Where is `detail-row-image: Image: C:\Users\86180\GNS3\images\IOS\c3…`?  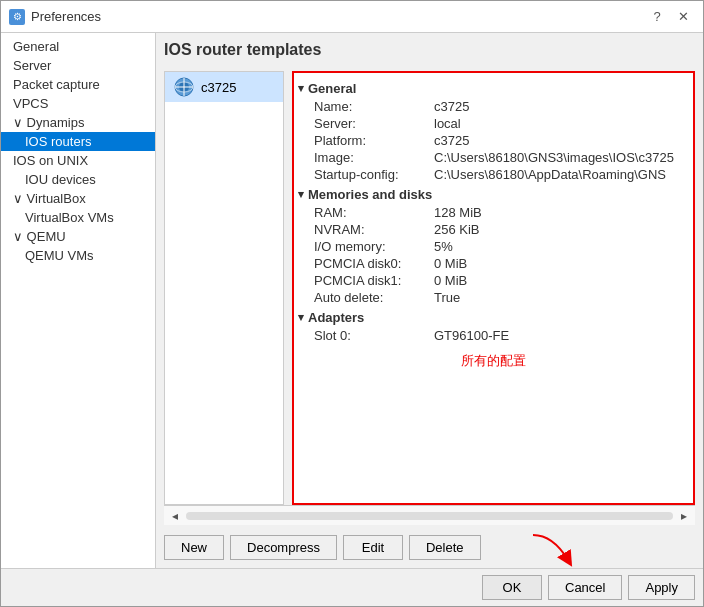
detail-row-image: Image: C:\Users\86180\GNS3\images\IOS\c3… is located at coordinates (494, 158).